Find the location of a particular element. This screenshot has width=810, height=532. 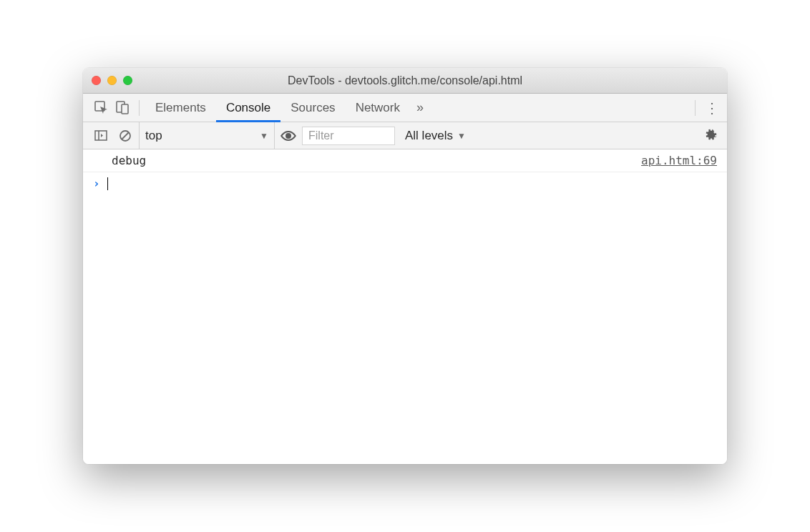

console-log-row: debug api.html:69 is located at coordinates (405, 161).